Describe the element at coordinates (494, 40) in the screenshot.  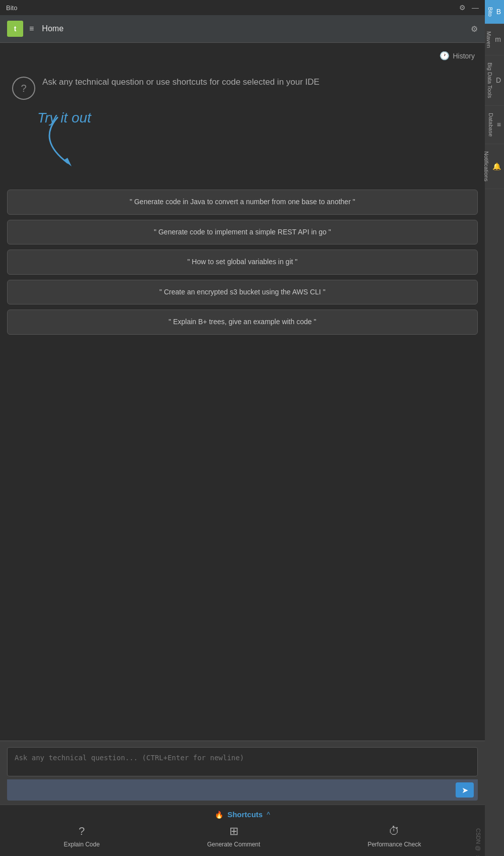
I see `sidebar-tab-maven: m Maven` at that location.